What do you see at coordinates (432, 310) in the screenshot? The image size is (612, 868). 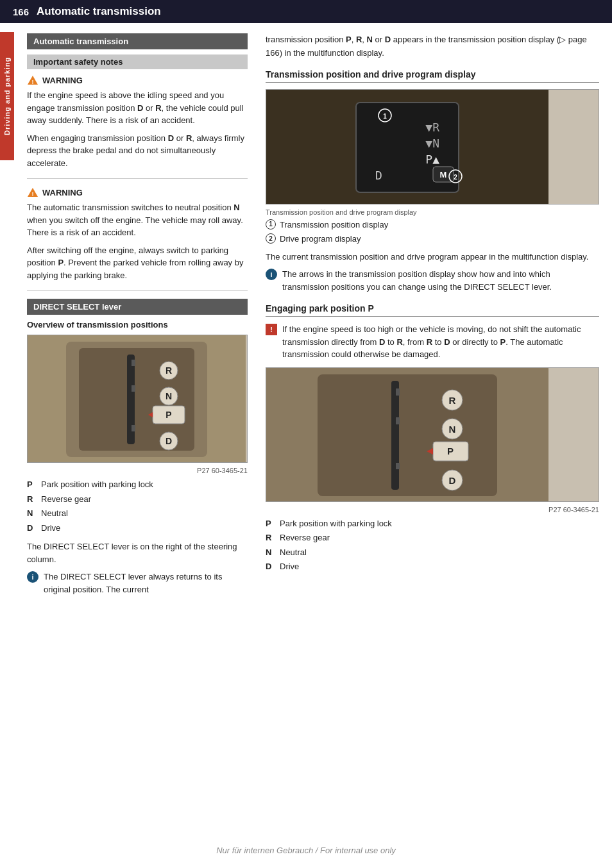 I see `section-heading-park-pos: Engaging park position P` at bounding box center [432, 310].